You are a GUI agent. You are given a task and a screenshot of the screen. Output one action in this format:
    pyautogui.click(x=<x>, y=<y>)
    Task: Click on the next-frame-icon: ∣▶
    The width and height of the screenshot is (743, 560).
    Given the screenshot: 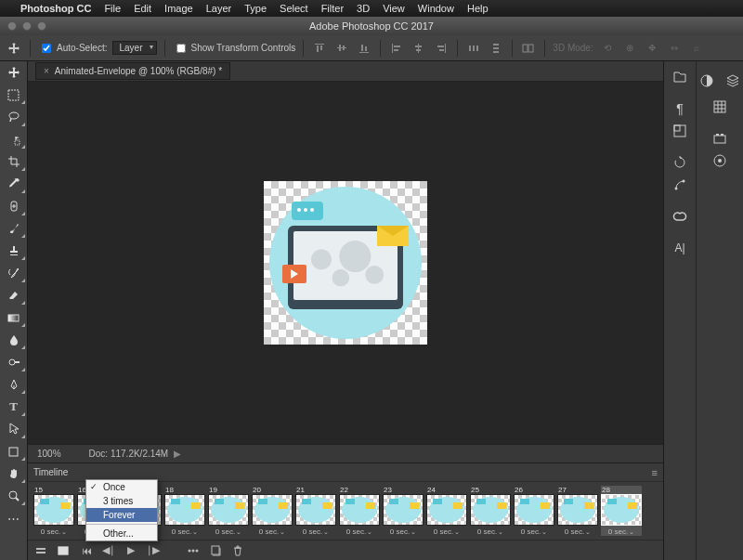 What is the action you would take?
    pyautogui.click(x=153, y=550)
    